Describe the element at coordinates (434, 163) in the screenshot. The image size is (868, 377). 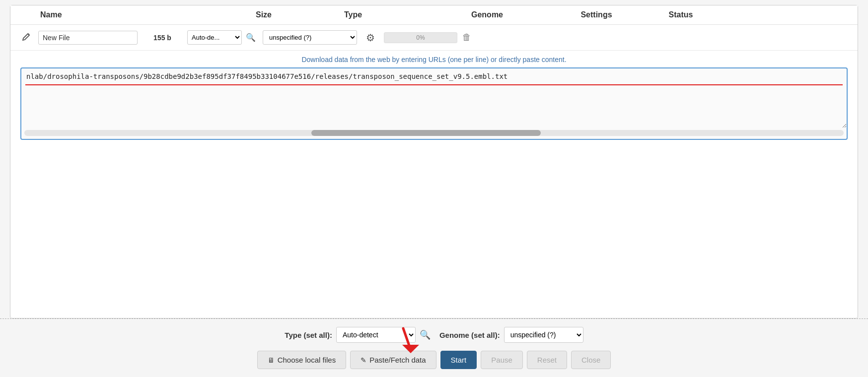
I see `content-spacer` at that location.